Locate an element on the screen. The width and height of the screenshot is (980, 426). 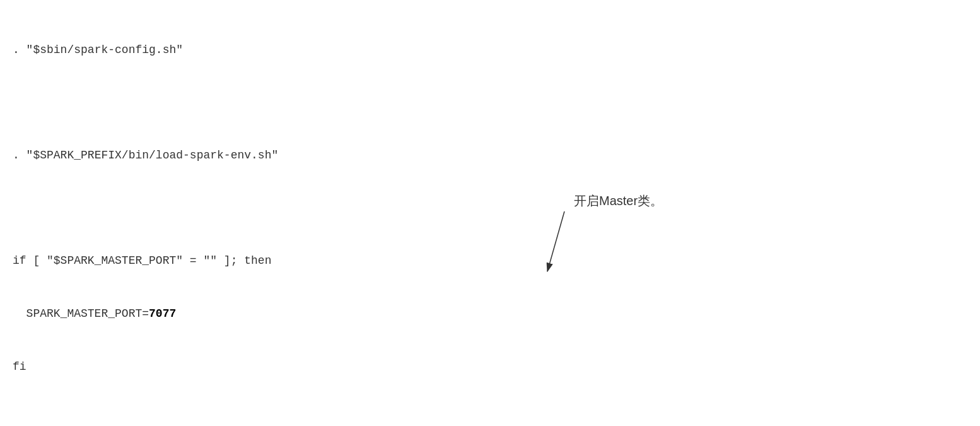
code-line-1: . "$sbin/spark-config.sh" is located at coordinates (490, 50).